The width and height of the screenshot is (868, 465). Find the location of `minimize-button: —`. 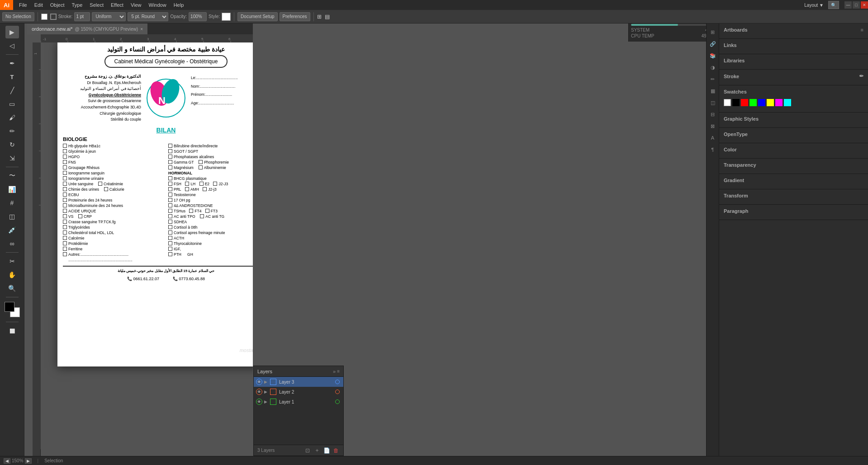

minimize-button: — is located at coordinates (848, 5).